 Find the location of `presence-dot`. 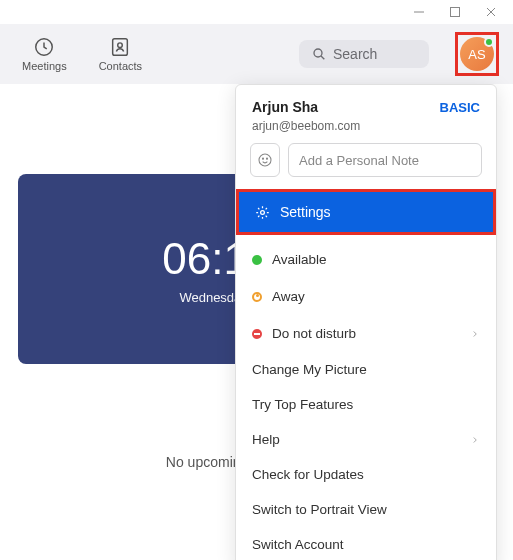

presence-dot is located at coordinates (489, 42).